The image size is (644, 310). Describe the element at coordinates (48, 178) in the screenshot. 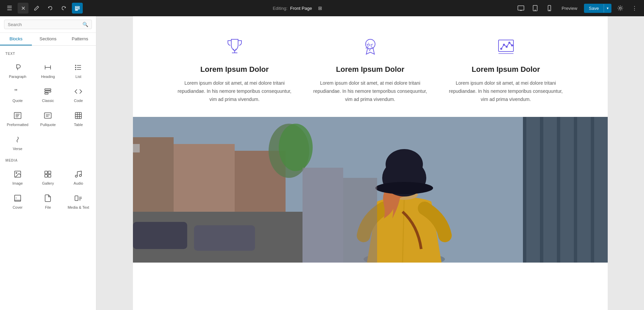

I see `block-gallery: Gallery` at that location.